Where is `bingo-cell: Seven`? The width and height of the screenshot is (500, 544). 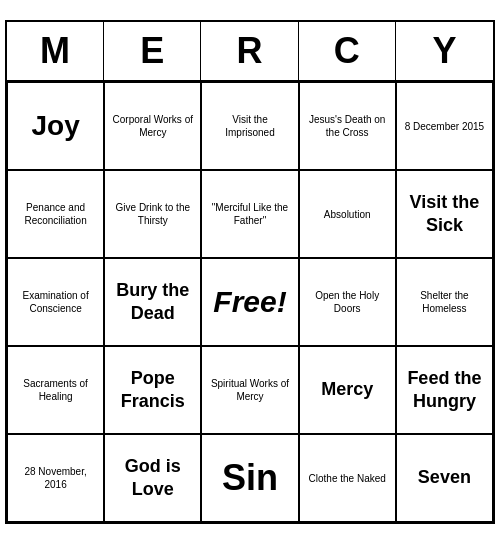 bingo-cell: Seven is located at coordinates (444, 478).